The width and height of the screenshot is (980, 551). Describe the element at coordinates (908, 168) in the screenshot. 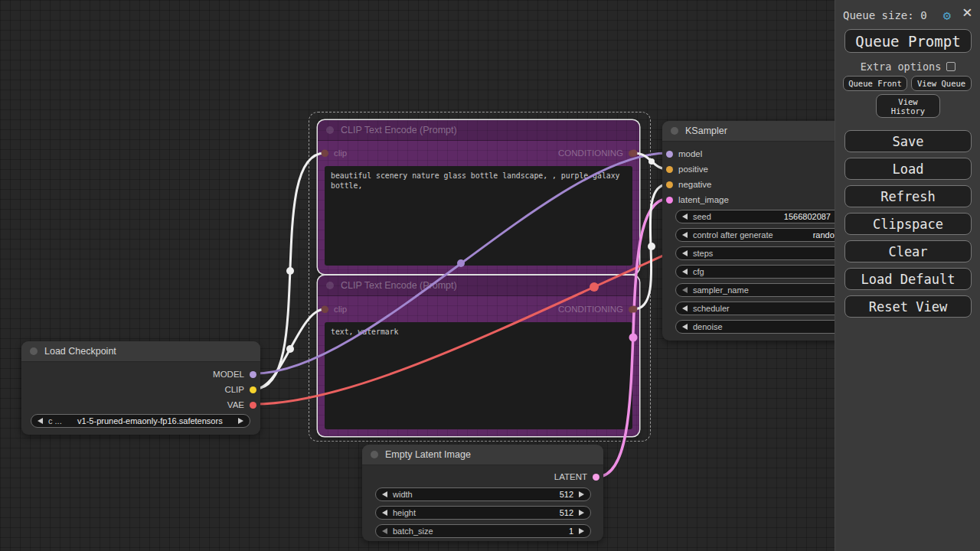

I see `load-button: Load` at that location.